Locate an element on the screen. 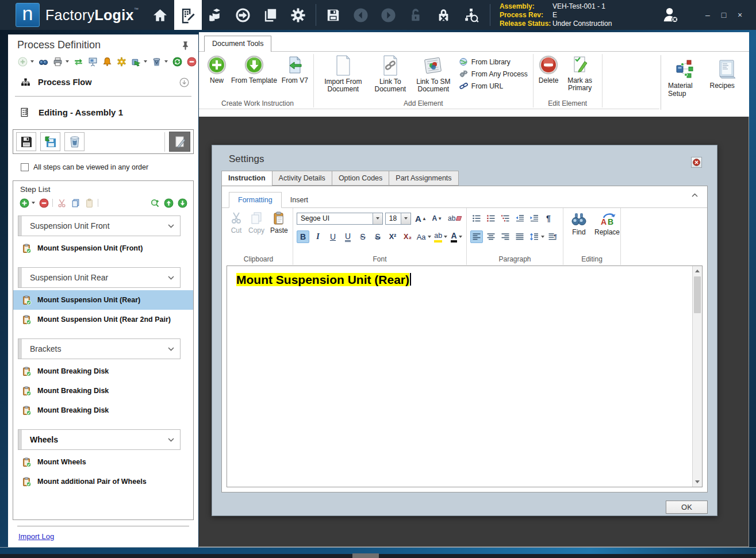 The height and width of the screenshot is (558, 756). delete-bucket-icon is located at coordinates (156, 61).